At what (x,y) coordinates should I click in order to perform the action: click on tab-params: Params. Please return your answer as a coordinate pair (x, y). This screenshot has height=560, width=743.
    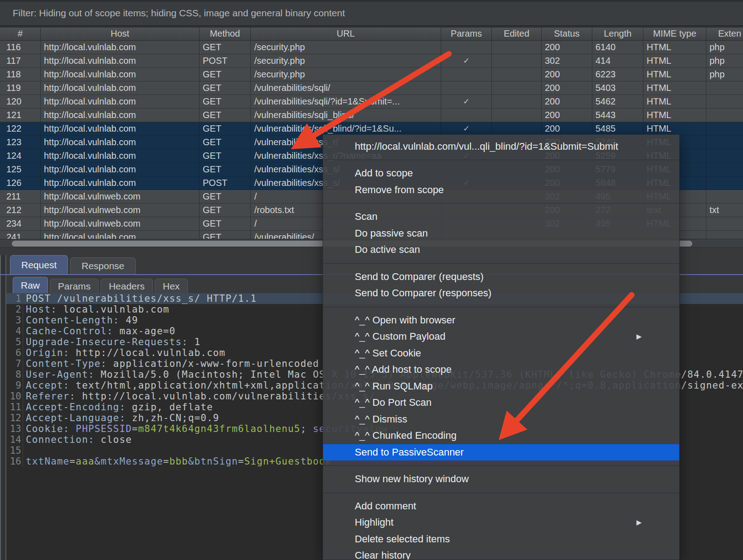
    Looking at the image, I should click on (74, 286).